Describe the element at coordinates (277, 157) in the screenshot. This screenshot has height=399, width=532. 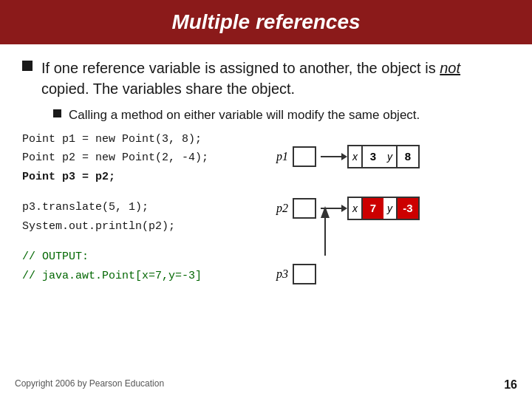
I see `p1-label: p1` at that location.